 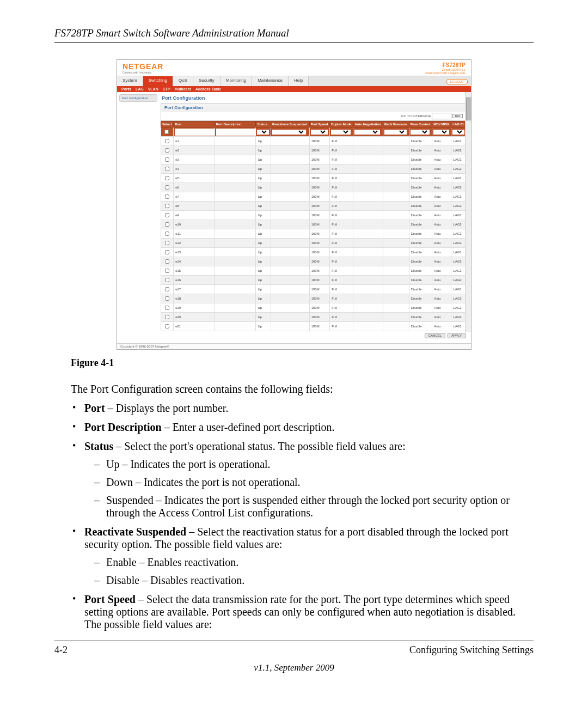 I want to click on product-label: FS728TP 24-port 10/100 PoE Smart Switch …, so click(x=445, y=69).